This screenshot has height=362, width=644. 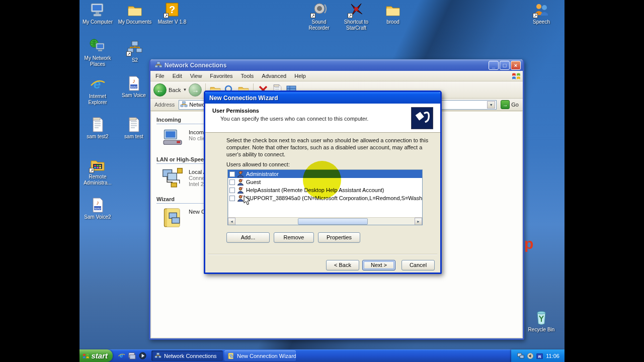 I want to click on network-icon: ↗, so click(x=135, y=48).